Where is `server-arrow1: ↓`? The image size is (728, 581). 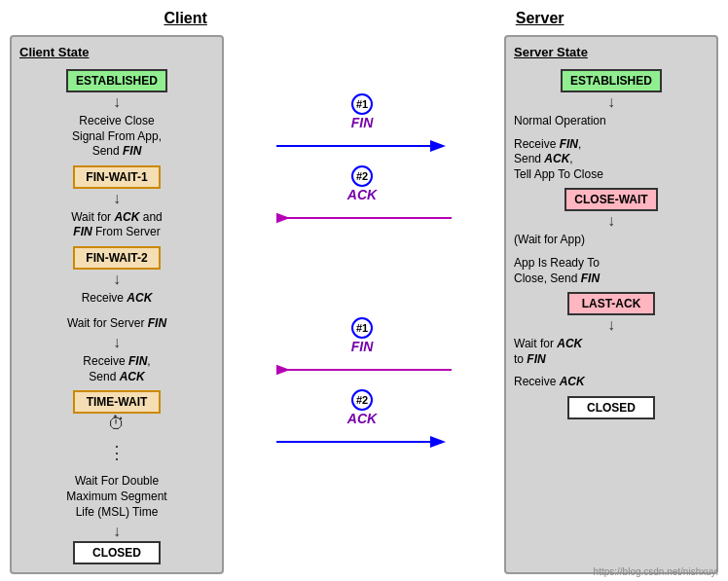
server-arrow1: ↓ is located at coordinates (611, 102).